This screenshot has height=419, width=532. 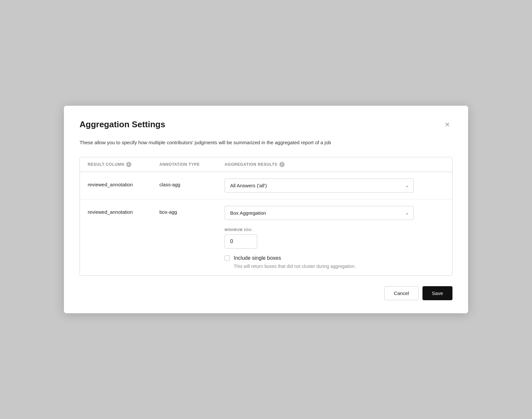 I want to click on row1-select-wrapper: All Answers ('all') Majority Vote ⌄, so click(x=319, y=185).